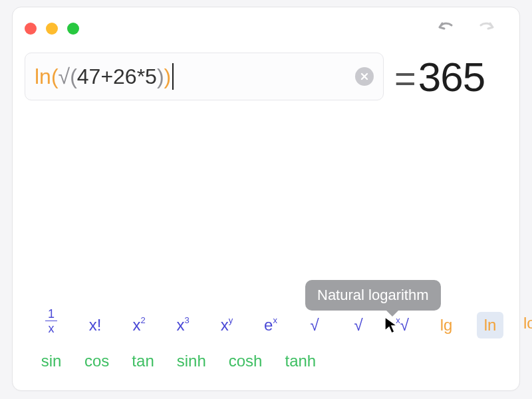  What do you see at coordinates (490, 325) in the screenshot?
I see `key-ln: ln` at bounding box center [490, 325].